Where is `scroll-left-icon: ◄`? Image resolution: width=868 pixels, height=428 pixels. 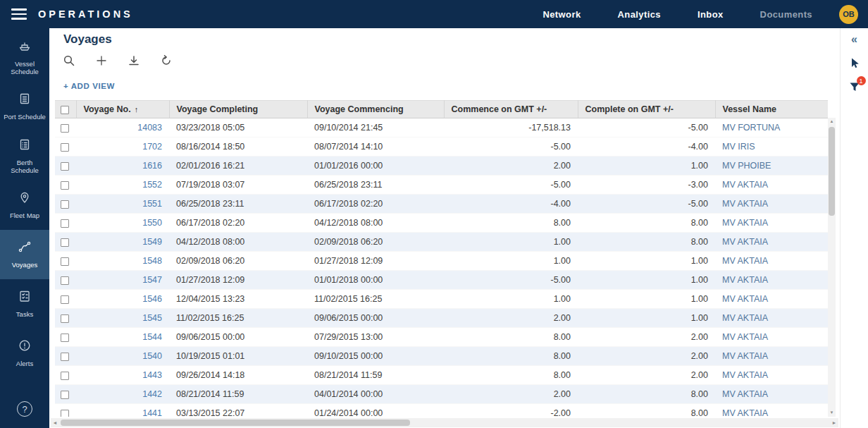 scroll-left-icon: ◄ is located at coordinates (55, 423).